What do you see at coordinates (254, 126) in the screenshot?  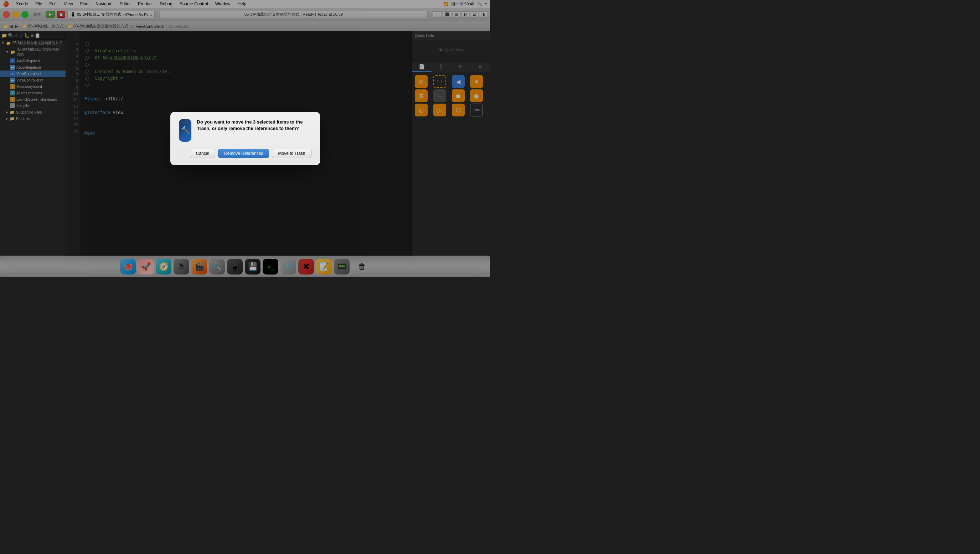 I see `dialog-title: Do you want to move the 3 selected items…` at bounding box center [254, 126].